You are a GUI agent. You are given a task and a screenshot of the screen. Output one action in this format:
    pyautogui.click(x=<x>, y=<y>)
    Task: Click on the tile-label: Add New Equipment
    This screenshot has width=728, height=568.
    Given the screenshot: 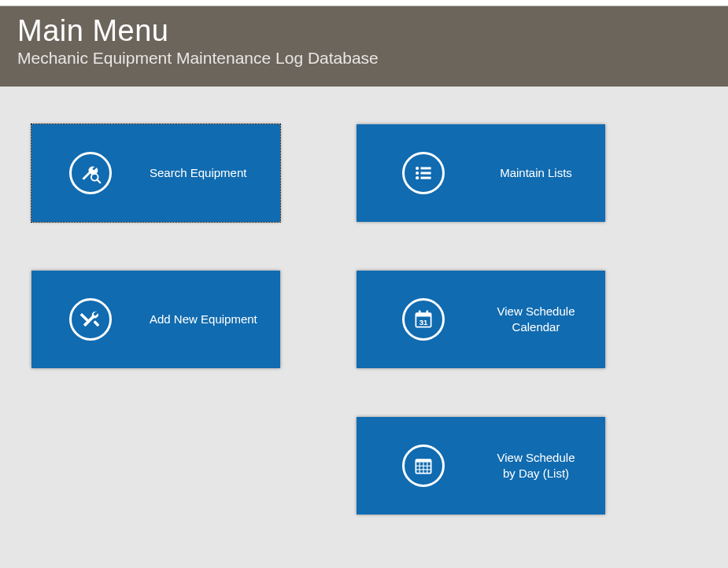 What is the action you would take?
    pyautogui.click(x=215, y=319)
    